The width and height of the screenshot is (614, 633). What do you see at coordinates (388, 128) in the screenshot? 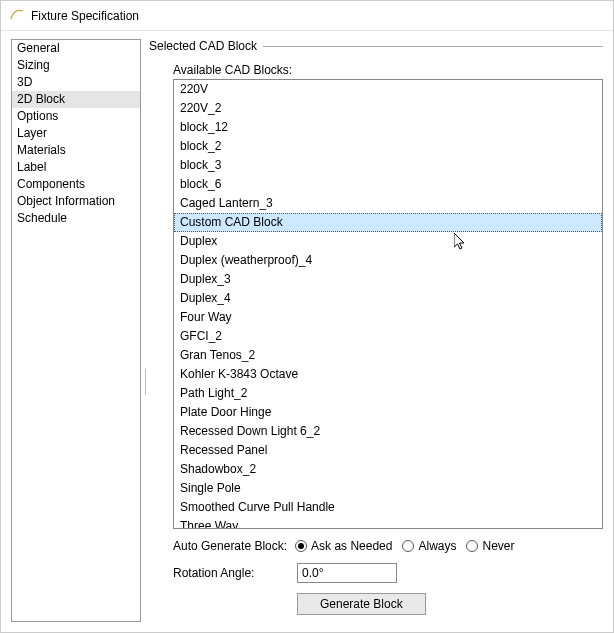
I see `list-item: block_12` at bounding box center [388, 128].